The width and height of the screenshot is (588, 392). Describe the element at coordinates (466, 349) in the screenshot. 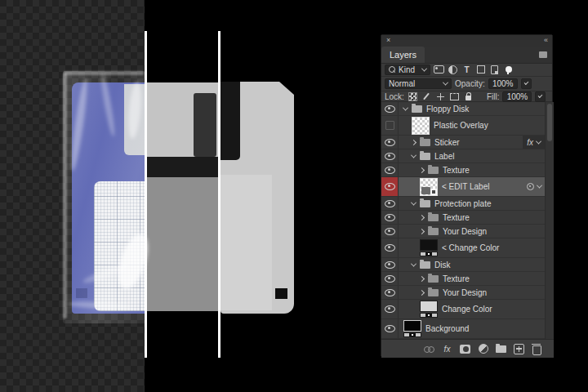

I see `add-layer-mask-icon` at that location.